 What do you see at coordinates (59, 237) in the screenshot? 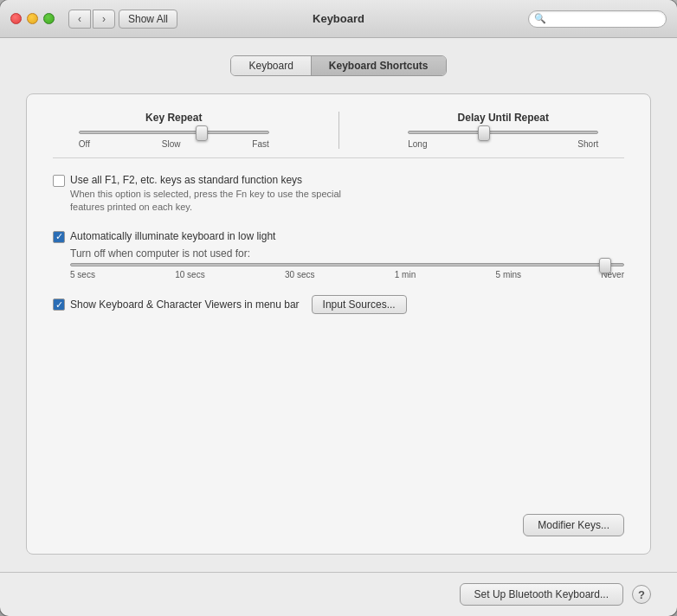
I see `checkmark-icon: ✓` at bounding box center [59, 237].